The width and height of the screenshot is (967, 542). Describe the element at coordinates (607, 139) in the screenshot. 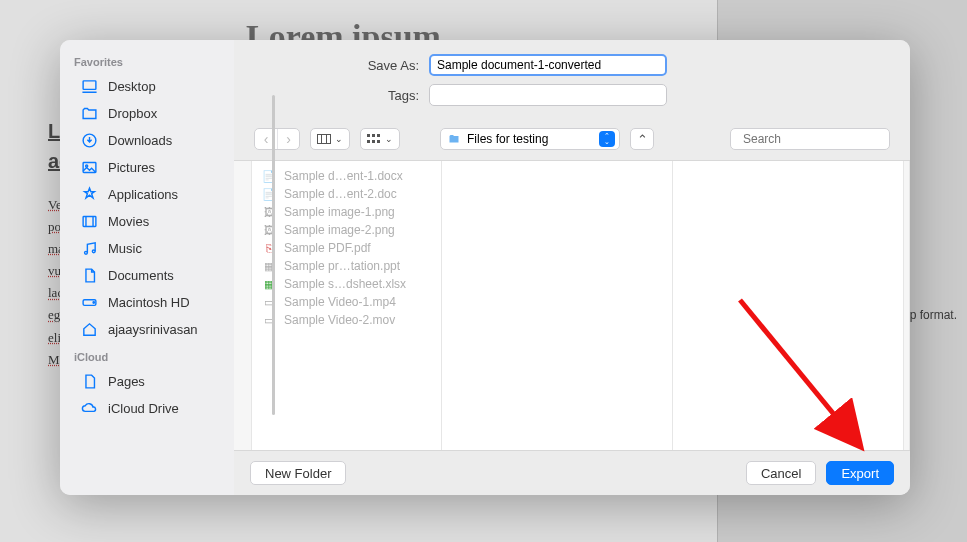

I see `dropdown-arrows-icon: ⌃⌄` at that location.